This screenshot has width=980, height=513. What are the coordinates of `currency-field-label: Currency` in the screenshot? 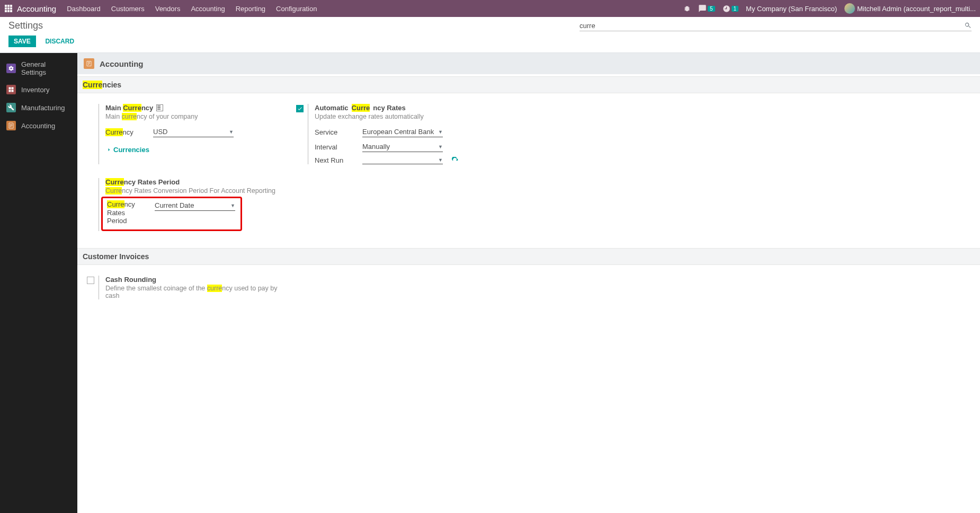 It's located at (129, 132).